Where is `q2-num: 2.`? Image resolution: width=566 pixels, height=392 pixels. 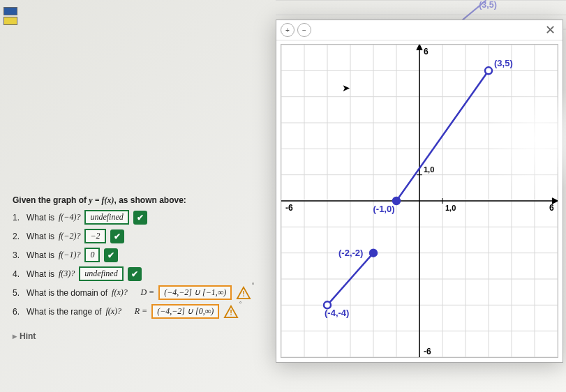 q2-num: 2. is located at coordinates (17, 236).